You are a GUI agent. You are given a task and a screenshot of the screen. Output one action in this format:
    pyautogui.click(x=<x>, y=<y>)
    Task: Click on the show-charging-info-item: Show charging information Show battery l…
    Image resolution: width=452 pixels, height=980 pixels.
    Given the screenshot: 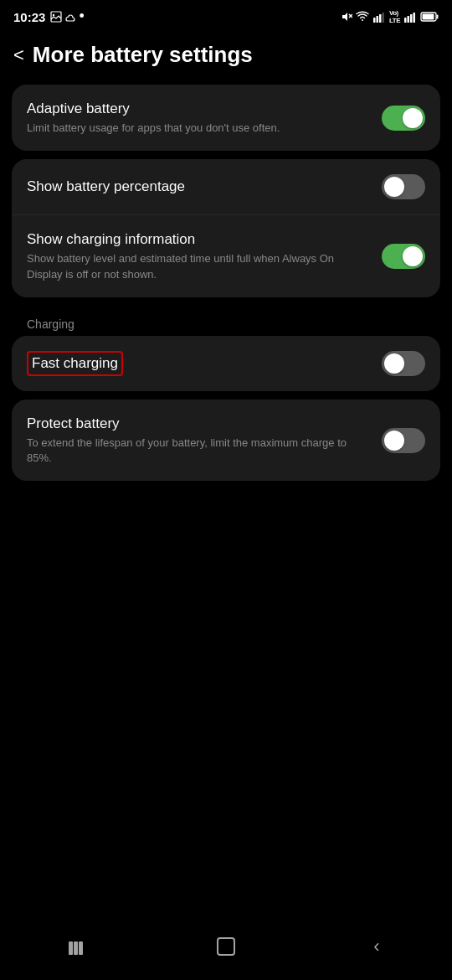 What is the action you would take?
    pyautogui.click(x=226, y=255)
    